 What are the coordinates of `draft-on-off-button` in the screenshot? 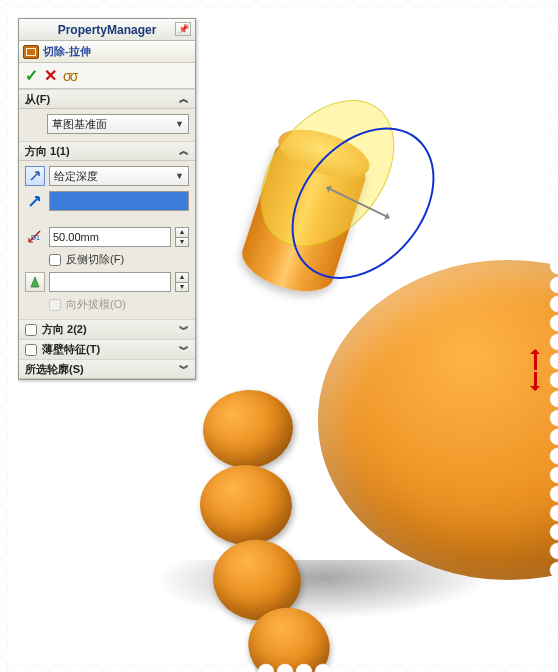 It's located at (35, 282).